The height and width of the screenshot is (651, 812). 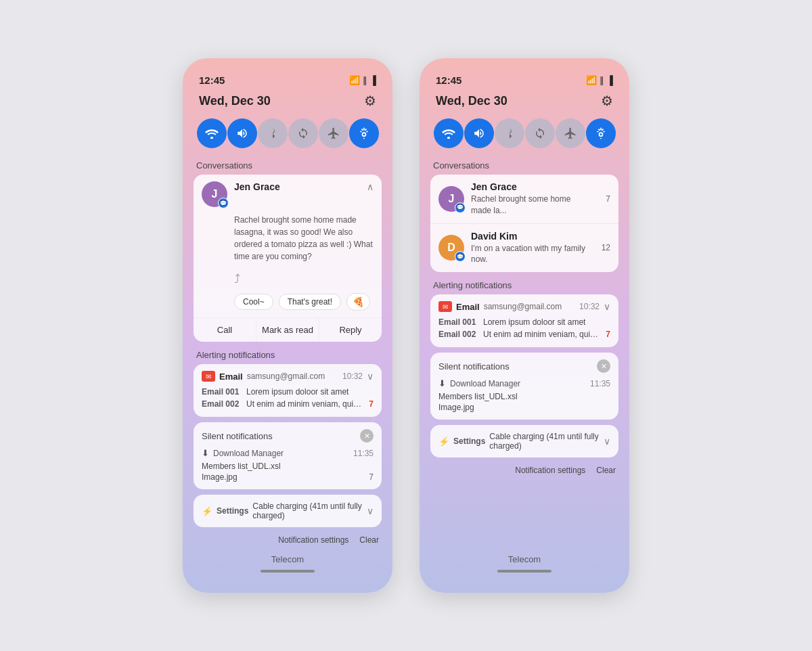 I want to click on jen-grace-row-right: J 💬 Jen Grace Rachel brought some home m…, so click(x=524, y=199).